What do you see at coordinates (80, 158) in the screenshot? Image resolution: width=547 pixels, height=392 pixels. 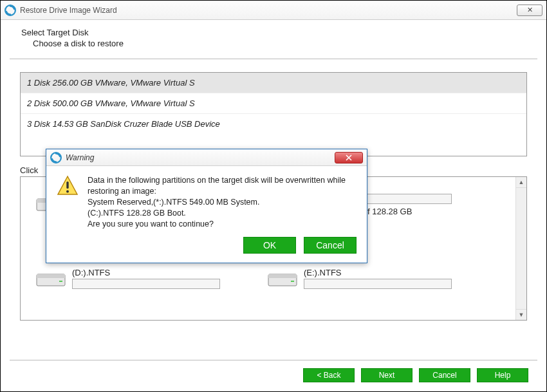 I see `dialog-title: Warning` at bounding box center [80, 158].